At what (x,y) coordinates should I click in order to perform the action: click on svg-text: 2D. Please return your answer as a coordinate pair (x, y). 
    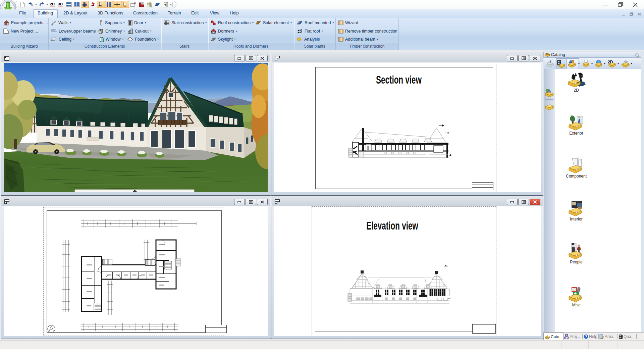
    Looking at the image, I should click on (52, 4).